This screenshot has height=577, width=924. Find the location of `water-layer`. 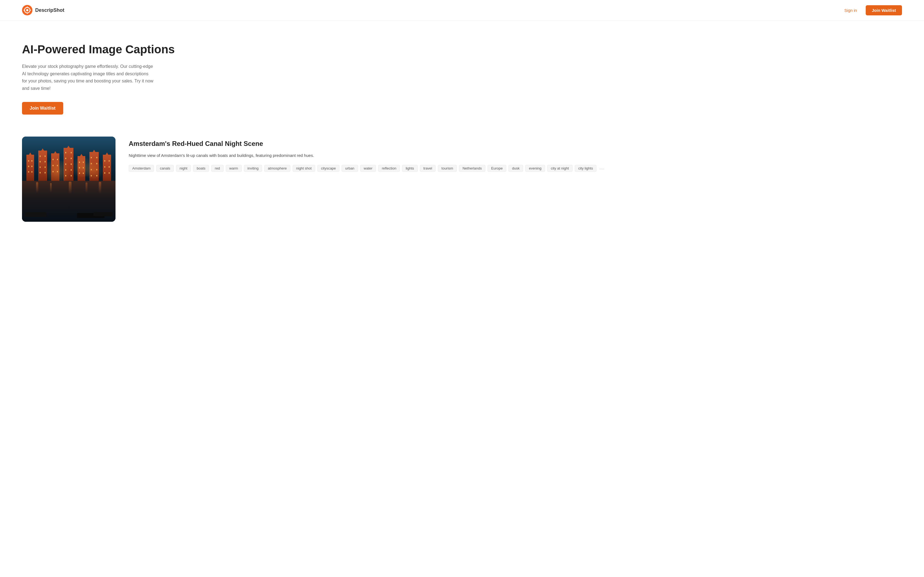

water-layer is located at coordinates (69, 201).